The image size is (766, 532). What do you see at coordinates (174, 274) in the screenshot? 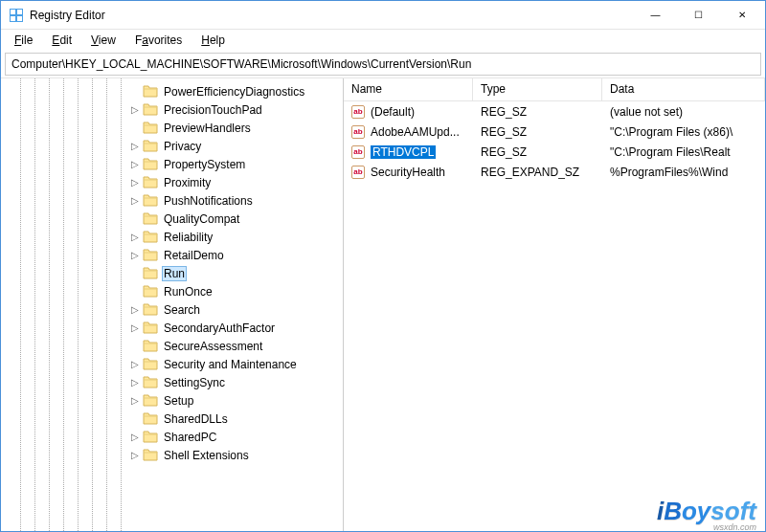
I see `tree-item-label: Run` at bounding box center [174, 274].